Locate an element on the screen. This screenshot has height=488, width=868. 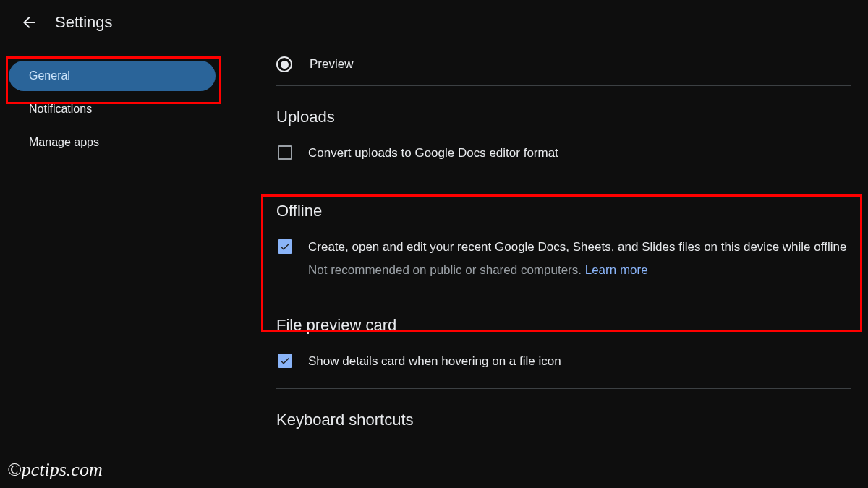
sidebar-item-manage-apps: Manage apps is located at coordinates (112, 142).